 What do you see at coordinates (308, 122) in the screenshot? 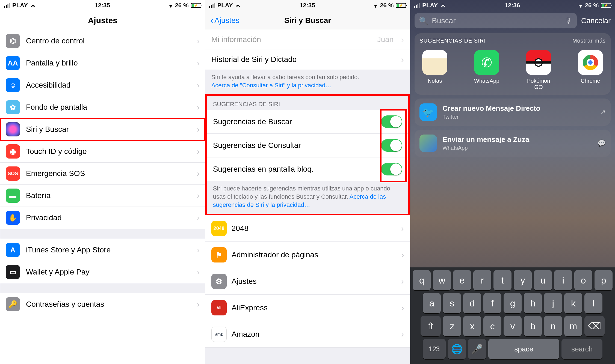
I see `toggle-sugerencias-buscar: Sugerencias de Buscar` at bounding box center [308, 122].